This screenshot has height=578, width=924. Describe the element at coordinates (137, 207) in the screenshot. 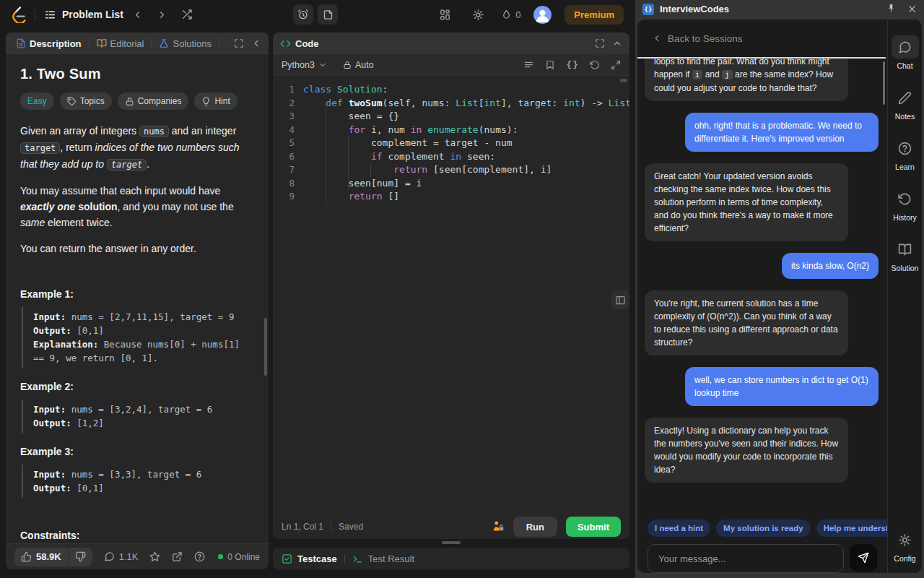

I see `statement-paragraph: You may assume that each input would hav…` at that location.